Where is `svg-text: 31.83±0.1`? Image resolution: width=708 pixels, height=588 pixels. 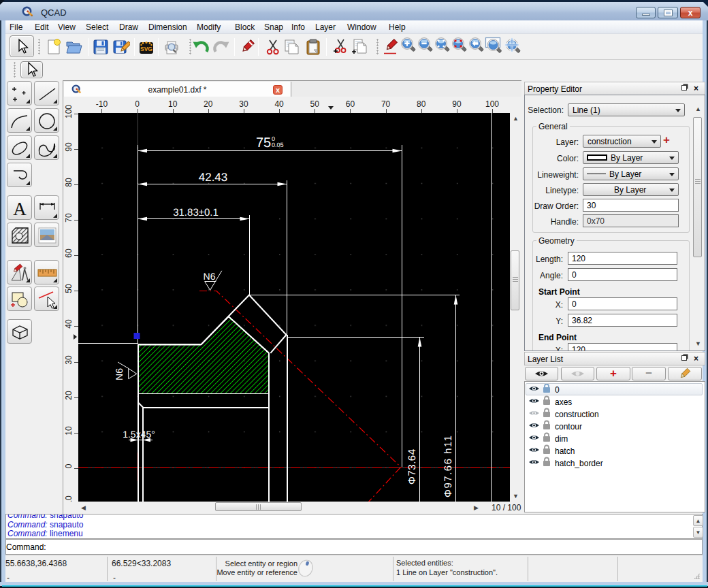
svg-text: 31.83±0.1 is located at coordinates (196, 212).